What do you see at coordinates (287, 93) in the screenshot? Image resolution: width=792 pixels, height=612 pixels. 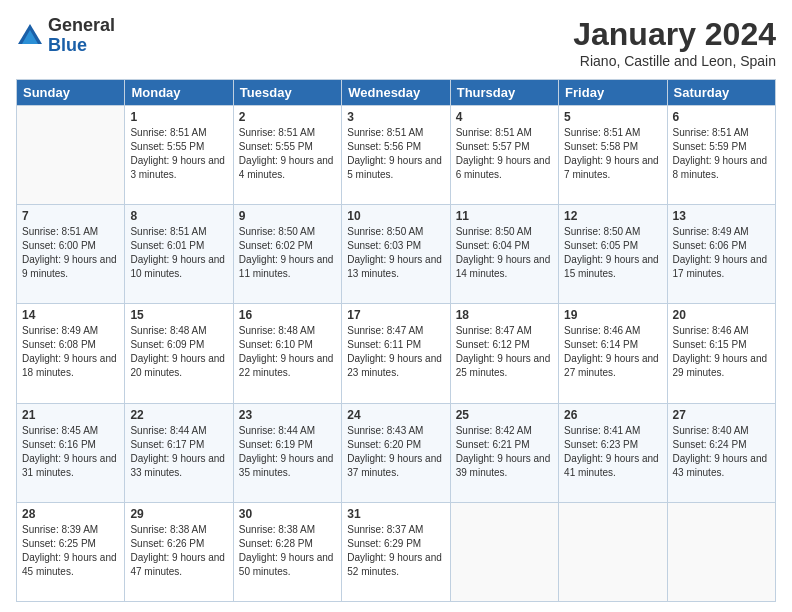 I see `col-tuesday: Tuesday` at bounding box center [287, 93].